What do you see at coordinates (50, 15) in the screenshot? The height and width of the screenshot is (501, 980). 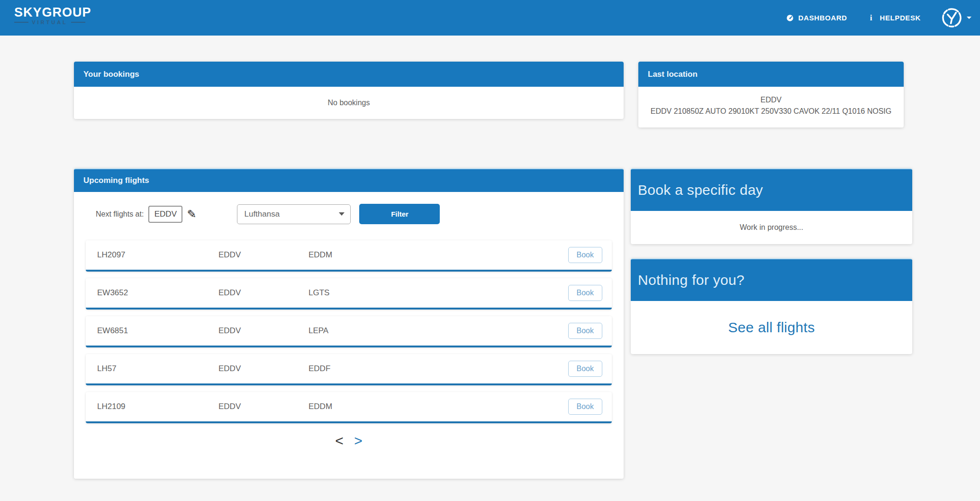 I see `brand-logo: SKYGROUP VIRTUAL` at bounding box center [50, 15].